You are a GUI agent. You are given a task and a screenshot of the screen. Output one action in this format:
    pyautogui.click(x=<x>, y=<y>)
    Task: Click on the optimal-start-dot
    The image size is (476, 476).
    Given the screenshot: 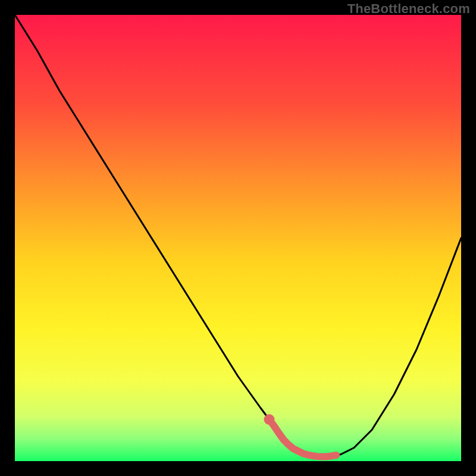 What is the action you would take?
    pyautogui.click(x=270, y=419)
    